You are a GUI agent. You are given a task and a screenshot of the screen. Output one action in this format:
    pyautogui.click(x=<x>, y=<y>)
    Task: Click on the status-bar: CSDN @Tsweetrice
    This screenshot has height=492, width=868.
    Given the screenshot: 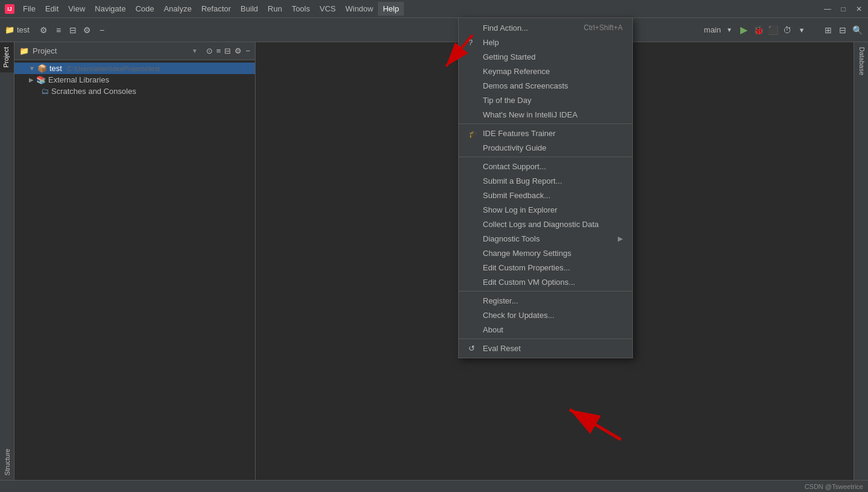 What is the action you would take?
    pyautogui.click(x=434, y=486)
    